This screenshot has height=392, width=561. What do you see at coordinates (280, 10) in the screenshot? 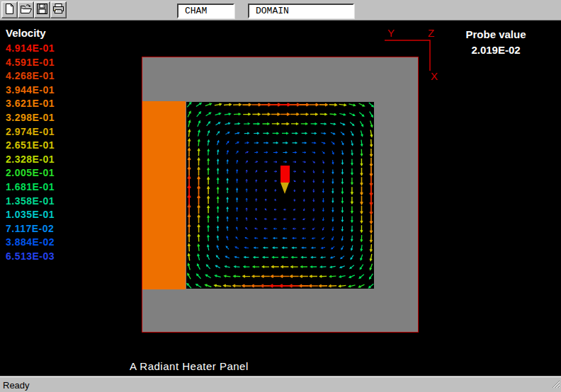
I see `toolbar: CHAM DOMAIN` at bounding box center [280, 10].